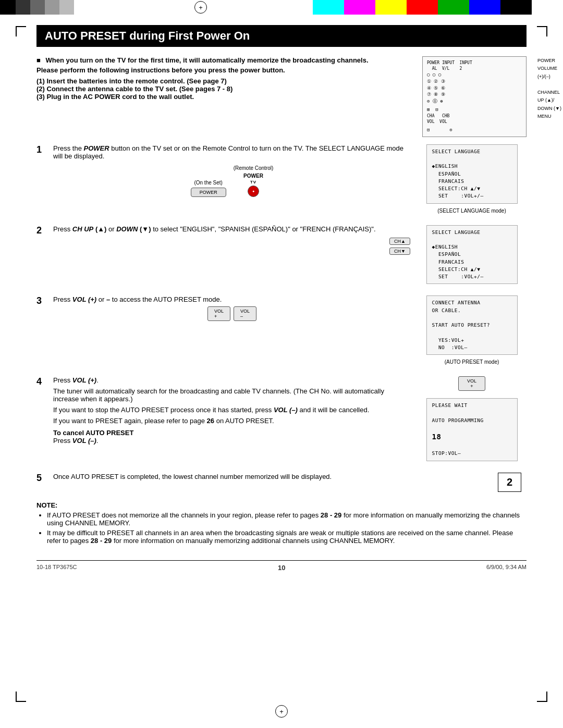 This screenshot has width=563, height=728. What do you see at coordinates (224, 97) in the screenshot?
I see `instruction3: (3) Plug in the AC POWER cord to the wal…` at bounding box center [224, 97].